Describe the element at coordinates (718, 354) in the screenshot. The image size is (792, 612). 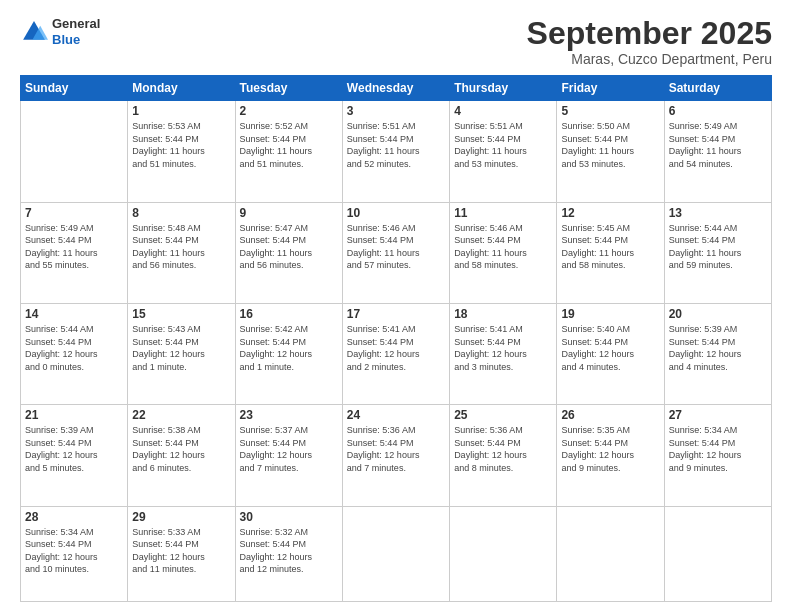
I see `calendar-cell: 20Sunrise: 5:39 AM Sunset: 5:44 PM Dayli…` at that location.